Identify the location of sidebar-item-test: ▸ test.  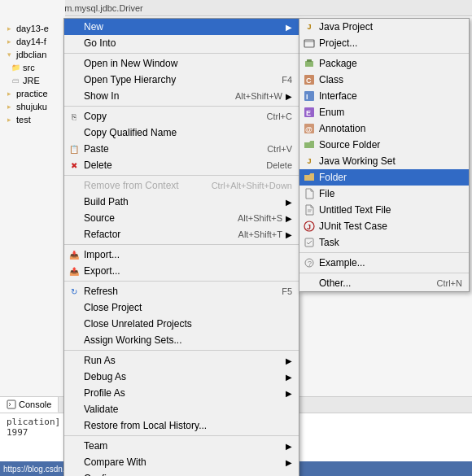
(33, 120).